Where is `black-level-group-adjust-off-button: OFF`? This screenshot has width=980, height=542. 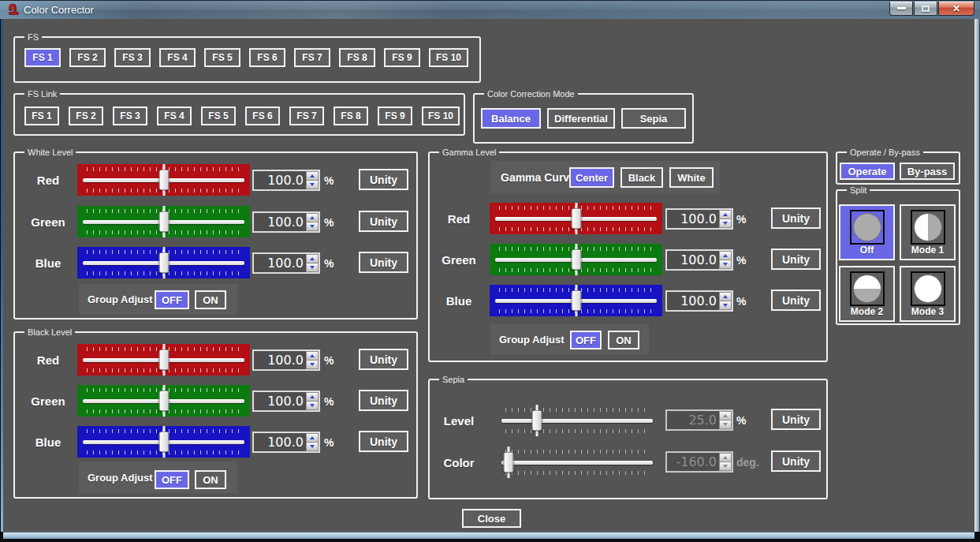
black-level-group-adjust-off-button: OFF is located at coordinates (172, 480).